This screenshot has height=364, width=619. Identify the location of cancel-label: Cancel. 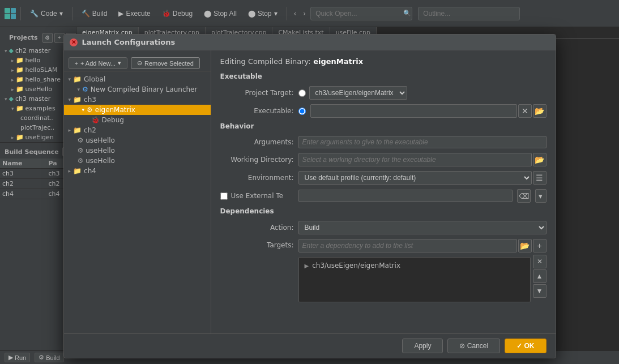
(478, 346).